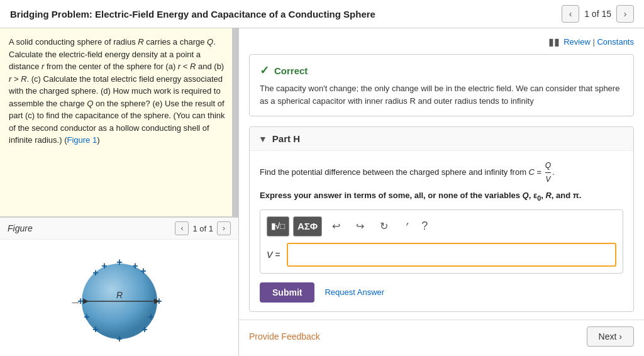 The image size is (644, 356). What do you see at coordinates (119, 295) in the screenshot?
I see `svg-text: R` at bounding box center [119, 295].